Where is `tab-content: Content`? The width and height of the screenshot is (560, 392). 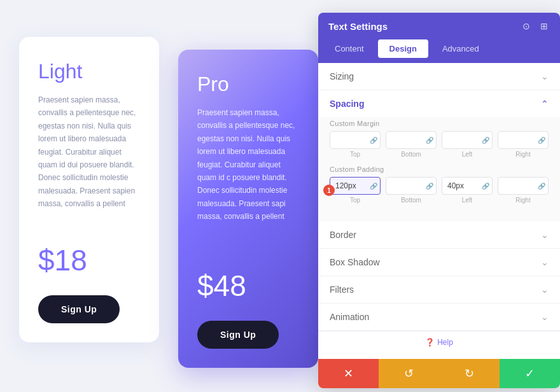 tab-content: Content is located at coordinates (349, 48).